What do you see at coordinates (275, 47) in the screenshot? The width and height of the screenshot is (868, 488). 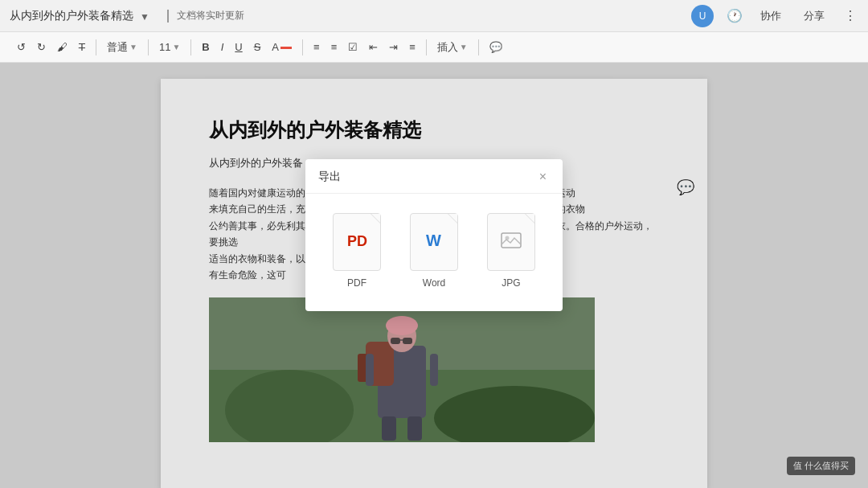 I see `text-color-label: A` at bounding box center [275, 47].